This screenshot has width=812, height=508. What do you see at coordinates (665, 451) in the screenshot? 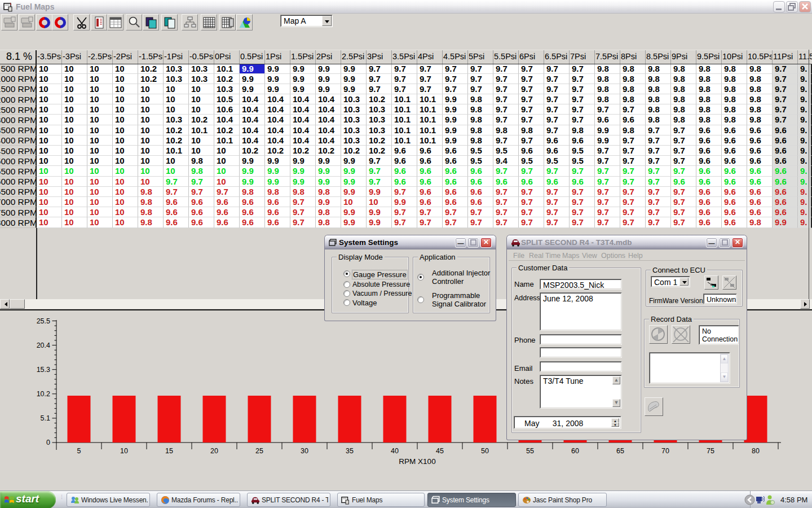
I see `svg-text: 70` at bounding box center [665, 451].